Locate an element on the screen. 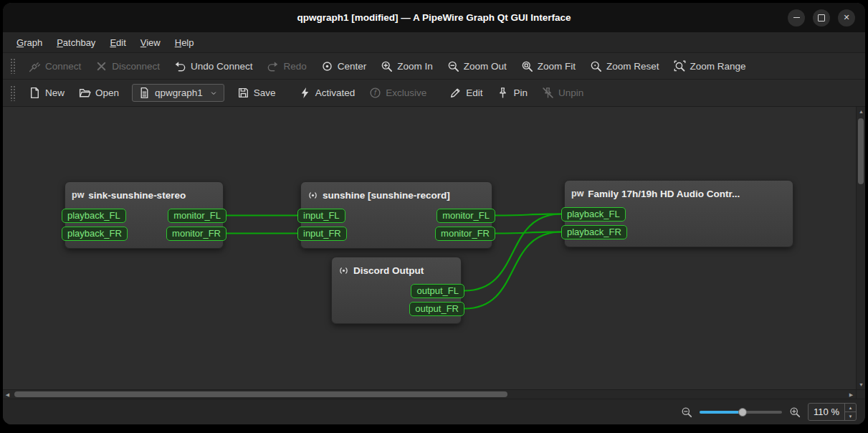  port-sink-playback_FL: playback_FL is located at coordinates (94, 216).